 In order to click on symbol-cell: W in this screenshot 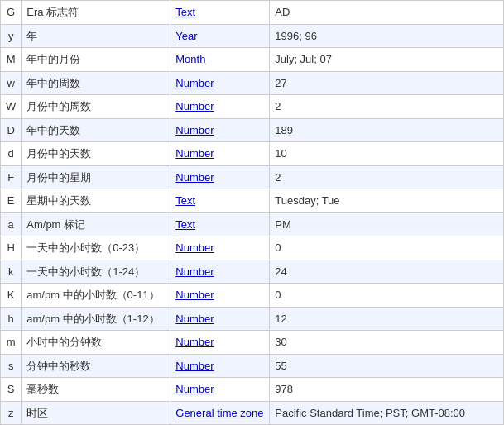, I will do `click(12, 107)`.